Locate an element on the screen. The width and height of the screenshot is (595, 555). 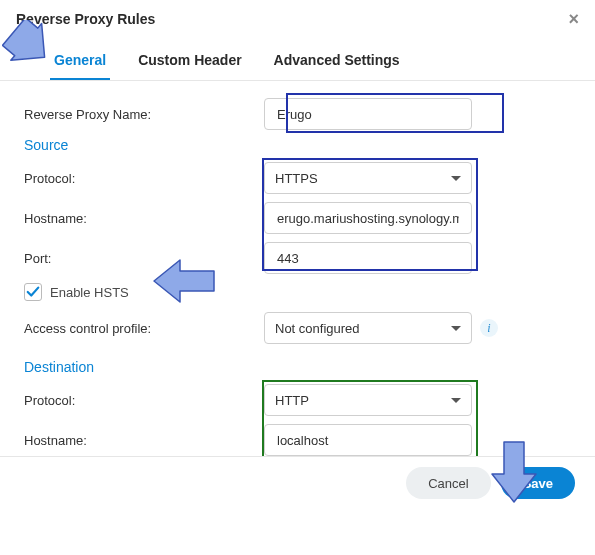
input-name is located at coordinates (368, 114).